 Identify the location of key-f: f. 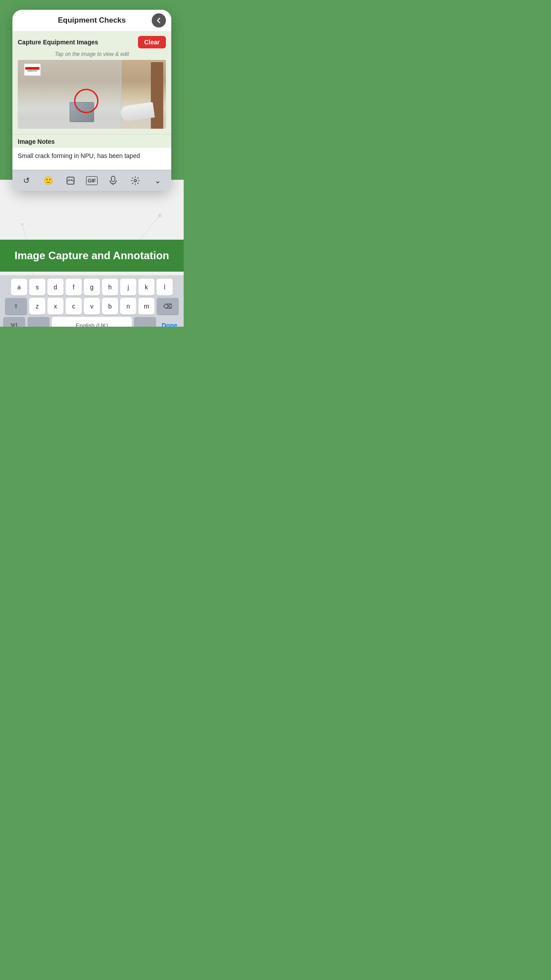
(74, 287).